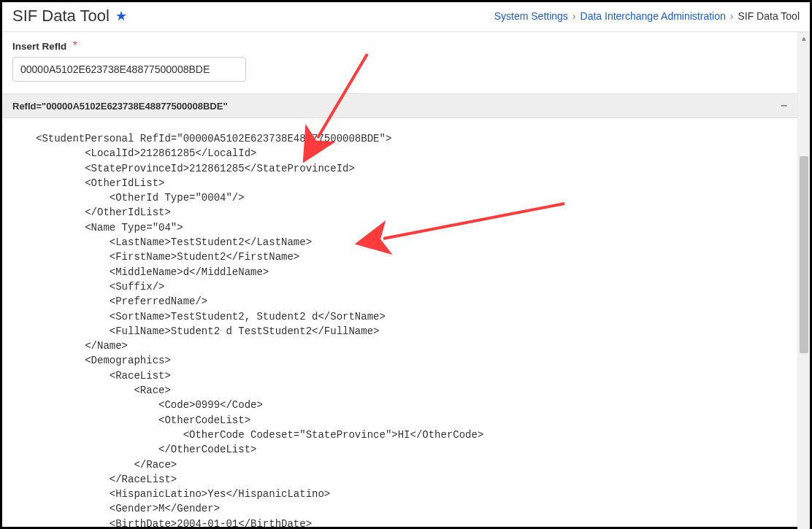 The image size is (812, 529). I want to click on result-header-title: RefId="00000A5102E623738E48877500008BDE", so click(120, 107).